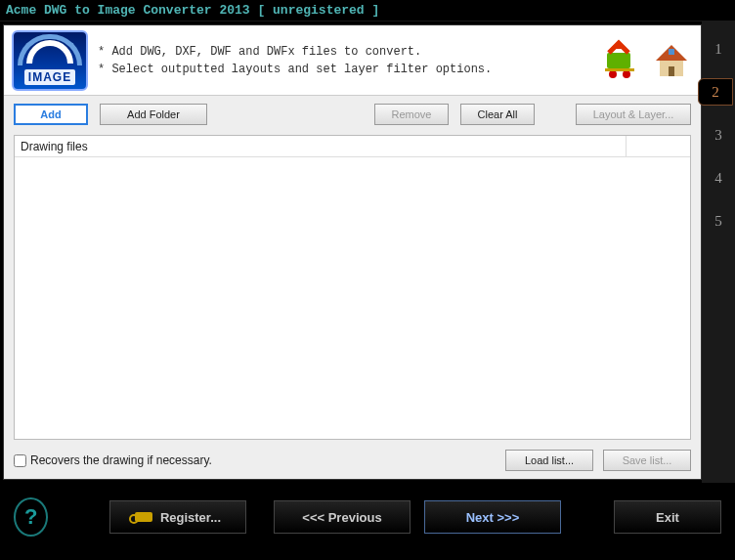 This screenshot has height=560, width=735. What do you see at coordinates (655, 147) in the screenshot?
I see `column-header-blank` at bounding box center [655, 147].